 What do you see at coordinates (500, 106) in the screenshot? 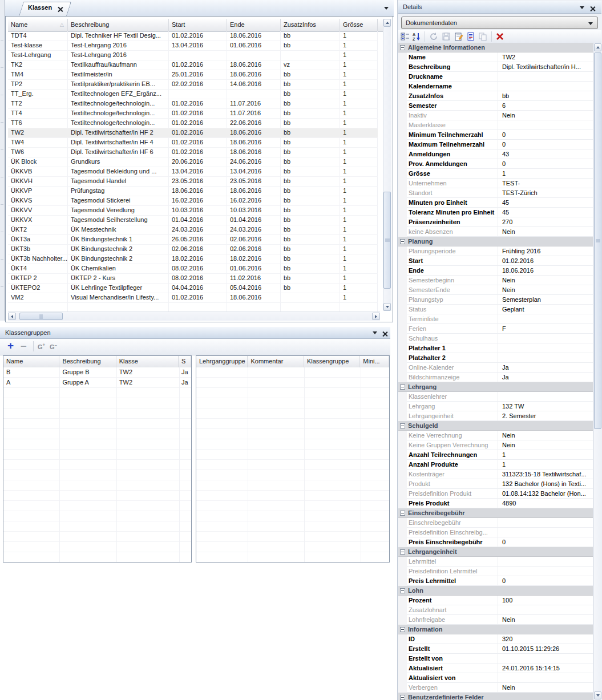
I see `property-row: Semester6` at bounding box center [500, 106].